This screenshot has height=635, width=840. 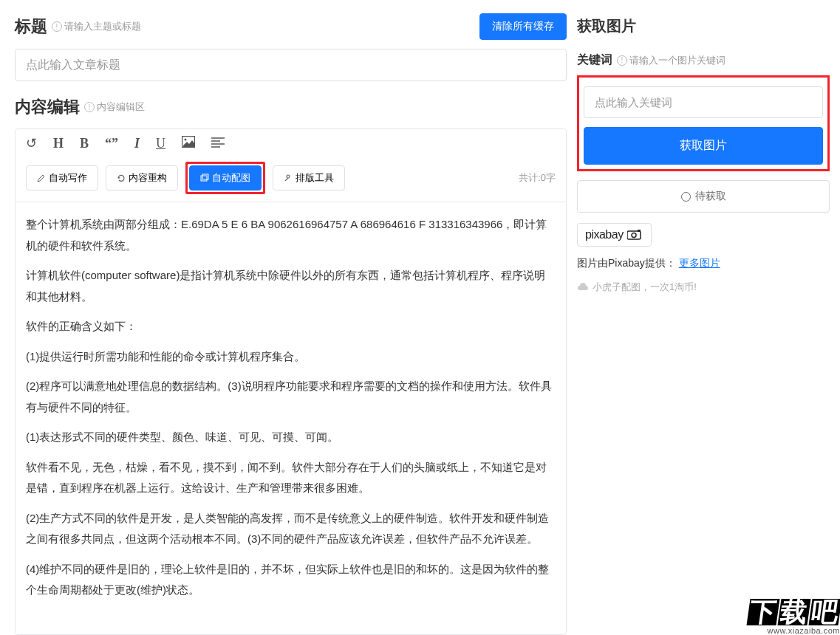 What do you see at coordinates (115, 107) in the screenshot?
I see `content-hint: ! 内容编辑区` at bounding box center [115, 107].